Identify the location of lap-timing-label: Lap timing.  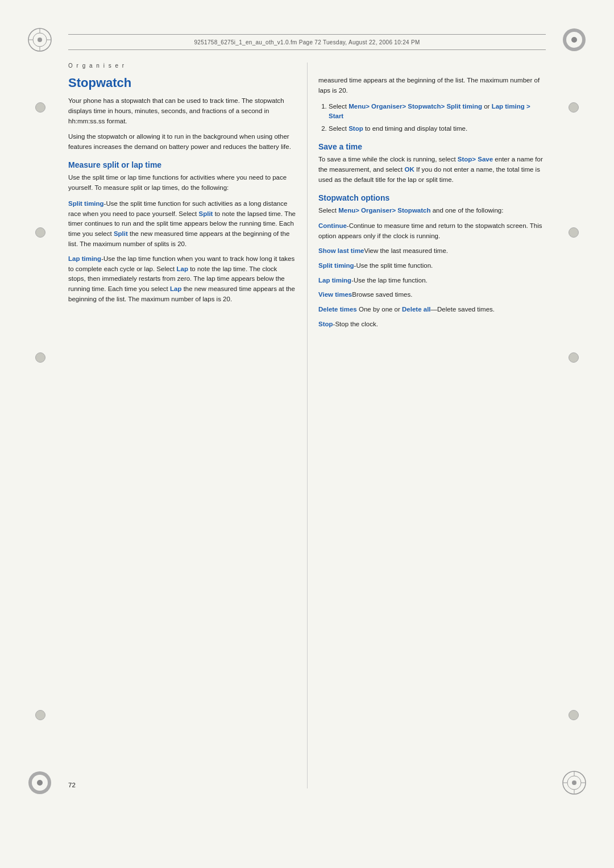
(85, 259).